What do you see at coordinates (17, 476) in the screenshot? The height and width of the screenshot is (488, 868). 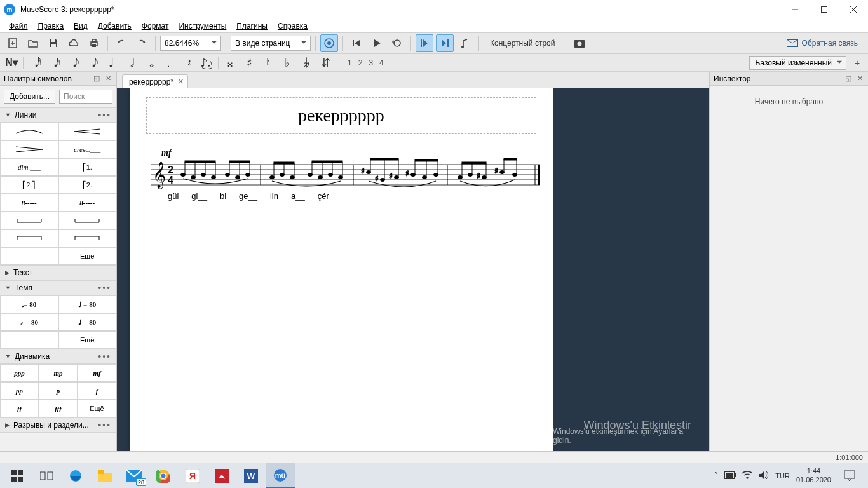 I see `start-button` at bounding box center [17, 476].